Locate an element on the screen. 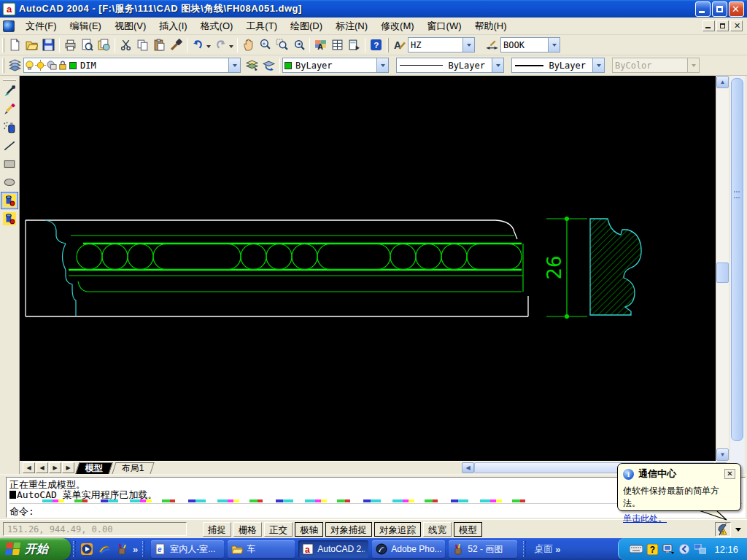 The width and height of the screenshot is (747, 560). color-dropdown is located at coordinates (382, 66).